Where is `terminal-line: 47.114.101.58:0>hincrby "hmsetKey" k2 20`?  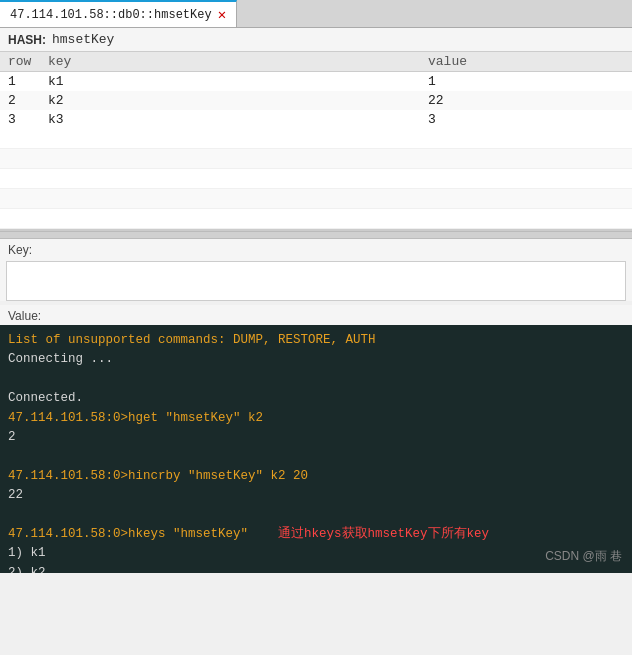
terminal-line: 47.114.101.58:0>hincrby "hmsetKey" k2 20 is located at coordinates (316, 476).